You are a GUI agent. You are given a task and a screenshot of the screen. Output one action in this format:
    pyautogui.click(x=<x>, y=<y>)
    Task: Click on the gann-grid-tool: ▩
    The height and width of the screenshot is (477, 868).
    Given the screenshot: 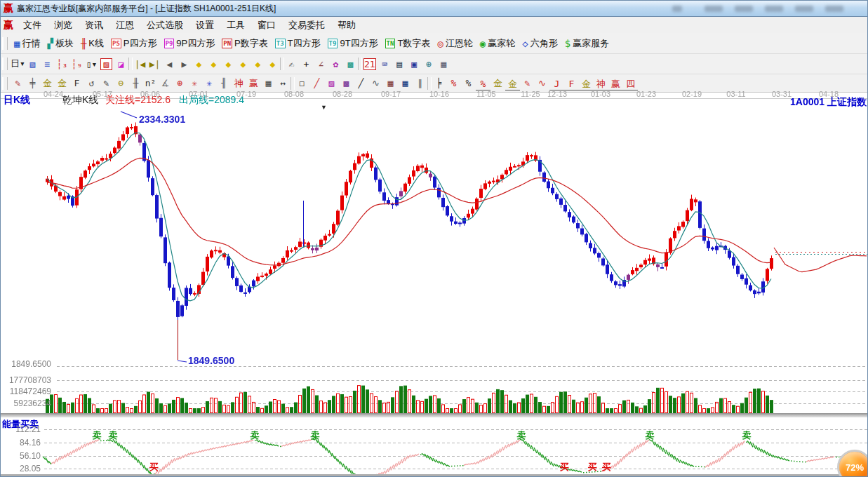 What is the action you would take?
    pyautogui.click(x=351, y=64)
    